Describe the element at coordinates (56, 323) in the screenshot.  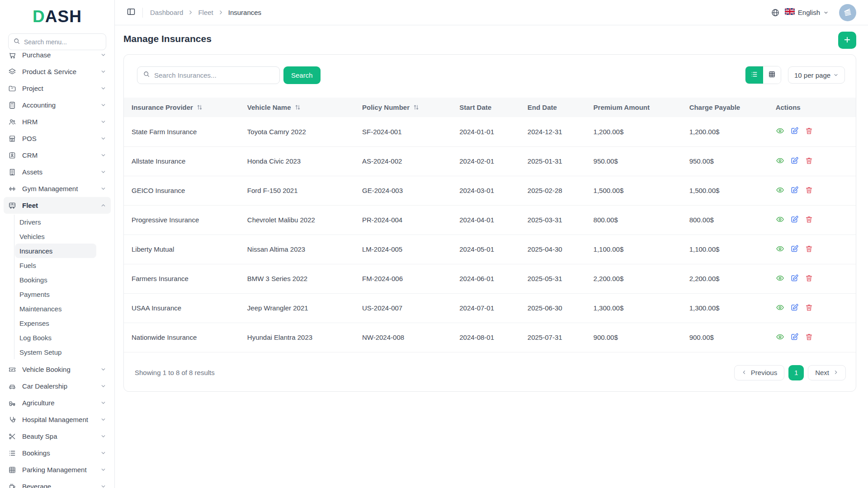
I see `sidebar-item-expenses: Expenses` at that location.